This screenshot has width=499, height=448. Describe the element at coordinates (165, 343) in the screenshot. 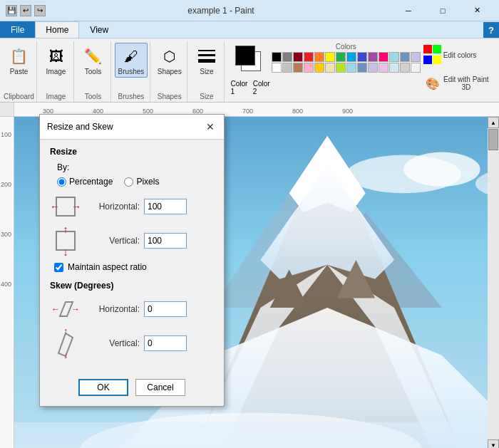

I see `skew-vertical-input` at that location.